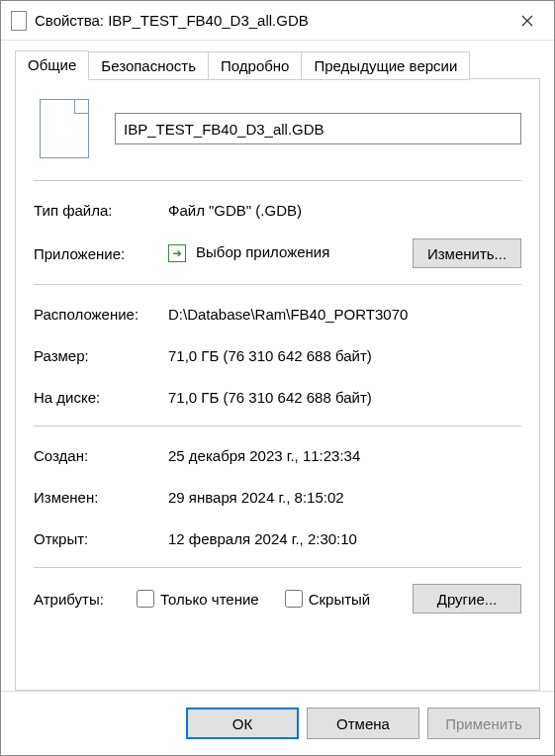 This screenshot has height=756, width=555. I want to click on close-icon, so click(527, 21).